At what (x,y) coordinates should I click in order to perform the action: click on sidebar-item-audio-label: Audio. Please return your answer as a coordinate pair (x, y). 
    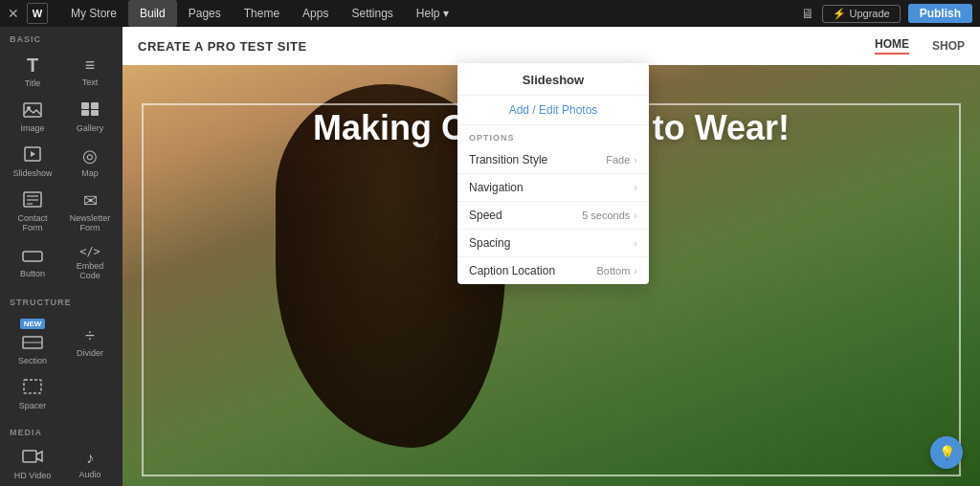
    Looking at the image, I should click on (90, 475).